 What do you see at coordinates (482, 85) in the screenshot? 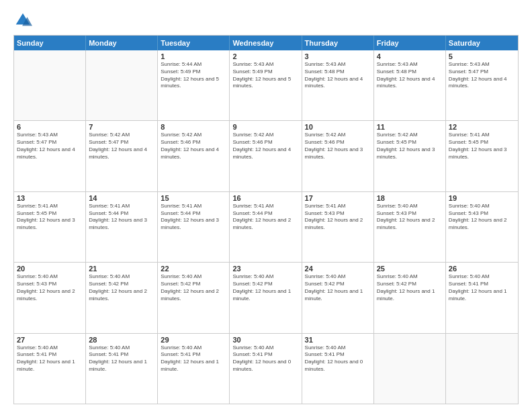
I see `calendar-cell: 5Sunrise: 5:43 AM Sunset: 5:47 PM Daylig…` at bounding box center [482, 85].